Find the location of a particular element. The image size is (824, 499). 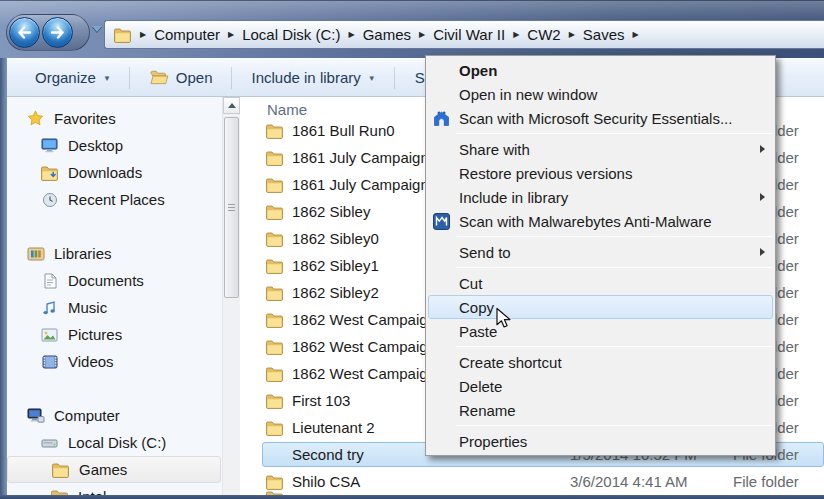

file-name: Shilo CSA is located at coordinates (326, 482).